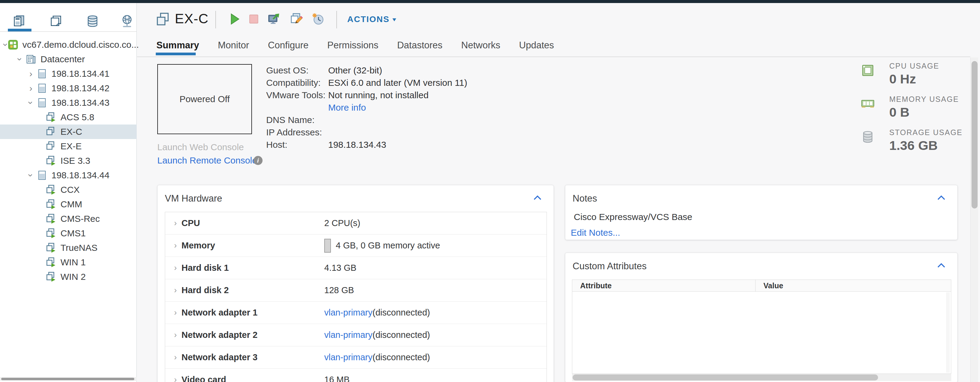 Image resolution: width=980 pixels, height=382 pixels. What do you see at coordinates (51, 146) in the screenshot?
I see `vm-icon` at bounding box center [51, 146].